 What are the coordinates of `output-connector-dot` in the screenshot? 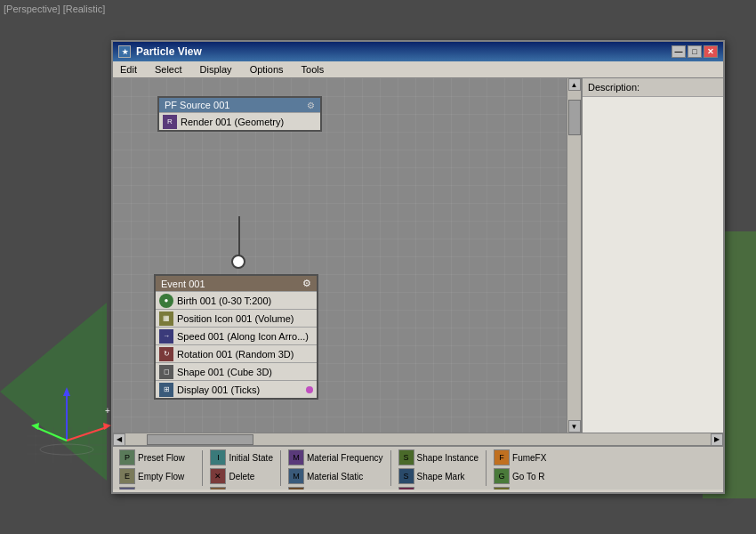 It's located at (310, 390).